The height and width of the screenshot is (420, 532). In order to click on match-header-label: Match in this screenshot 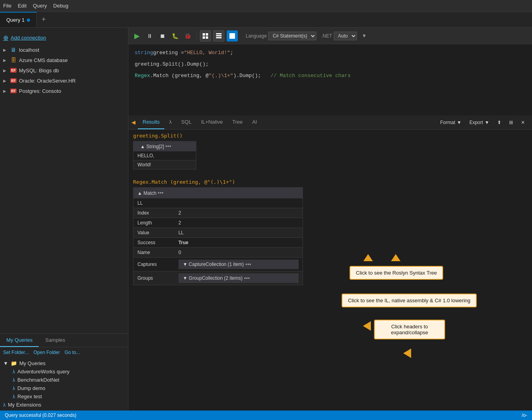, I will do `click(150, 193)`.